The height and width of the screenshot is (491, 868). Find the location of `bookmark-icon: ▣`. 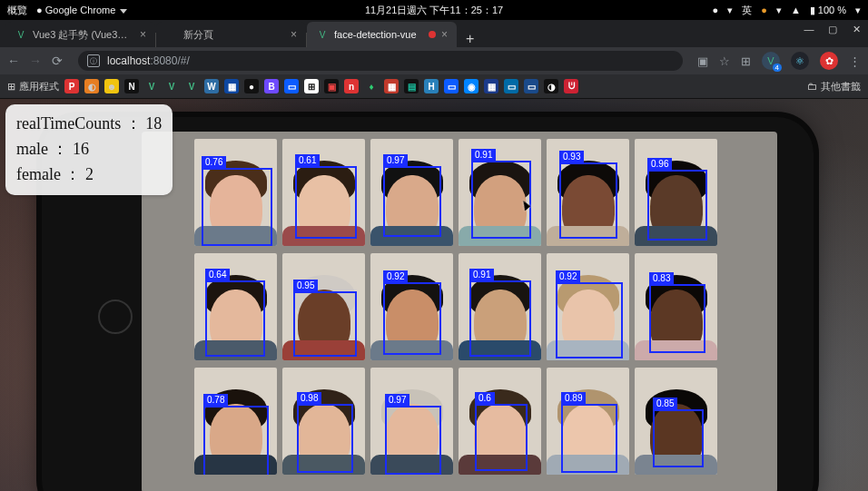

bookmark-icon: ▣ is located at coordinates (331, 86).